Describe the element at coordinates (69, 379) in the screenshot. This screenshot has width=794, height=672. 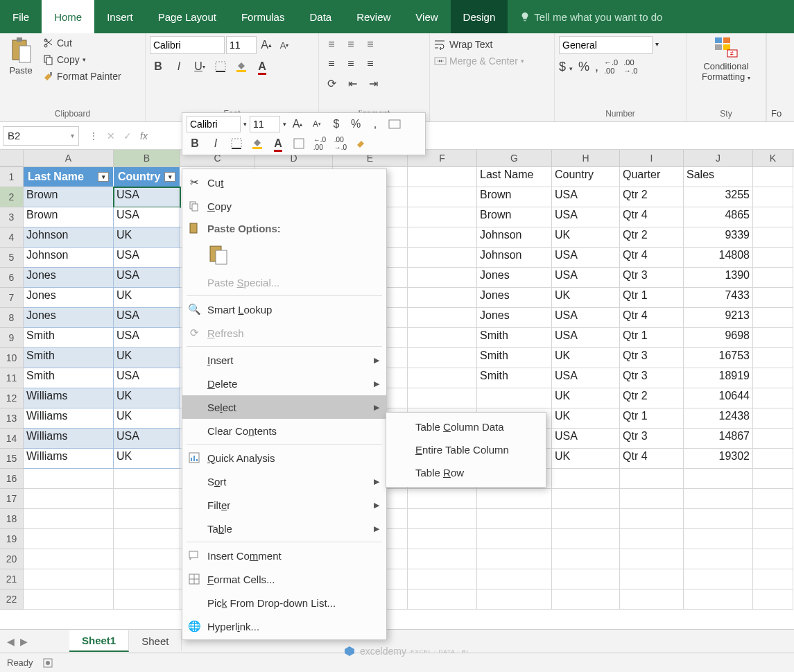
I see `cell-A11: Smith` at that location.